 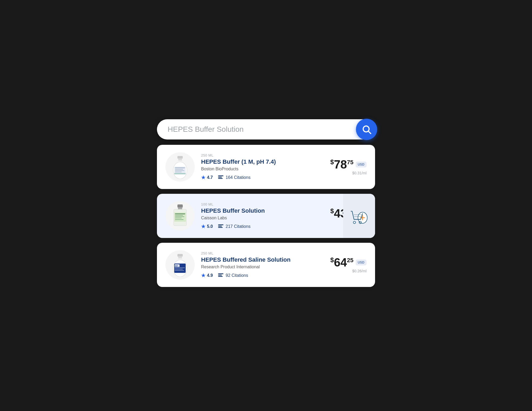 I want to click on product-vendor-1: Boston BioProducts, so click(x=263, y=169).